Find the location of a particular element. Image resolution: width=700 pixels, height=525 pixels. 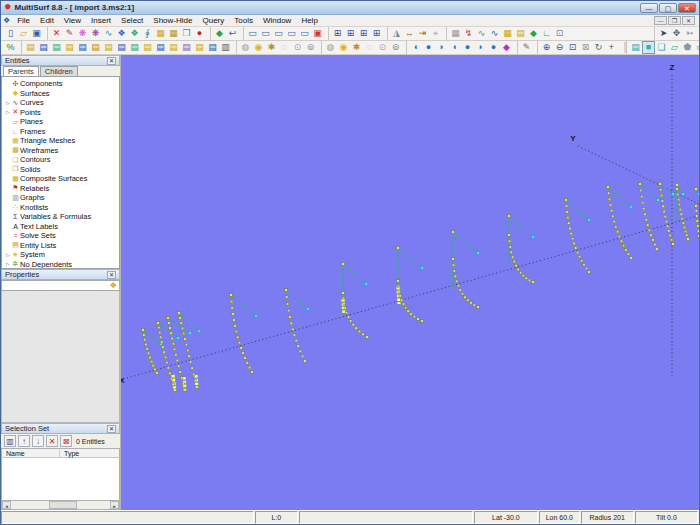

menu-edit: Edit is located at coordinates (47, 21).